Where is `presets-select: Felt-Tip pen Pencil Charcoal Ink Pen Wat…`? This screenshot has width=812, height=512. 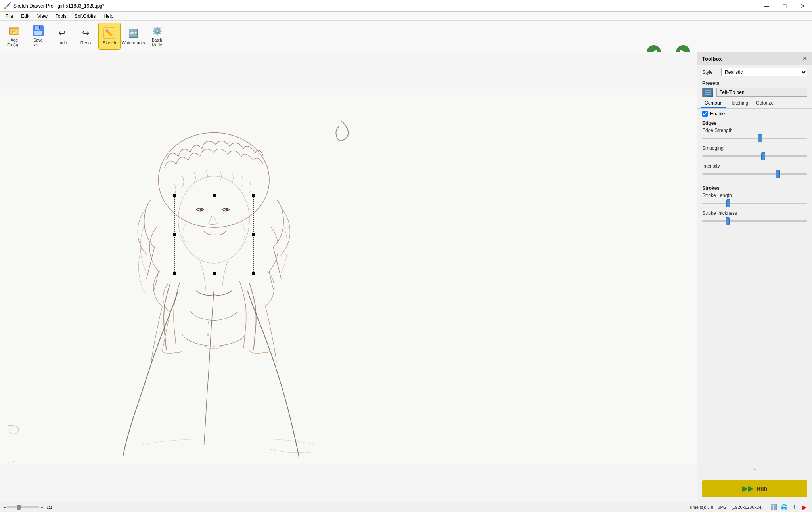
presets-select: Felt-Tip pen Pencil Charcoal Ink Pen Wat… is located at coordinates (762, 92).